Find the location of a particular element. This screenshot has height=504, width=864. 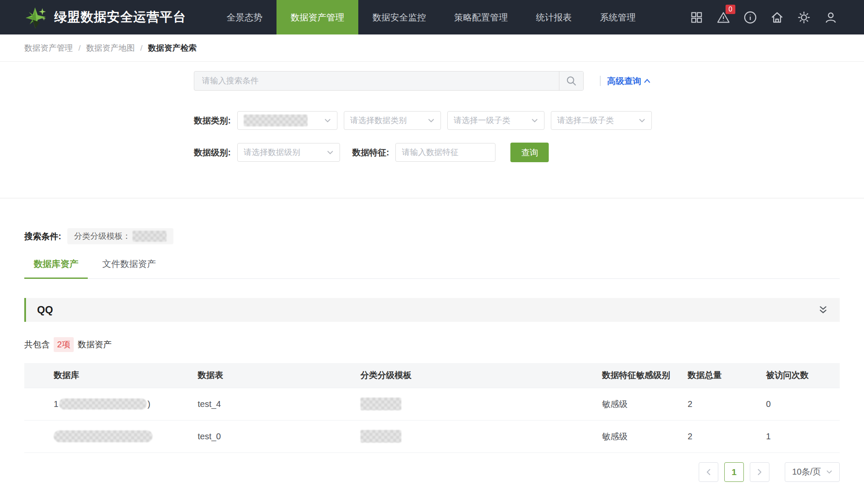

nav-item-statistics-report: 统计报表 is located at coordinates (554, 17).